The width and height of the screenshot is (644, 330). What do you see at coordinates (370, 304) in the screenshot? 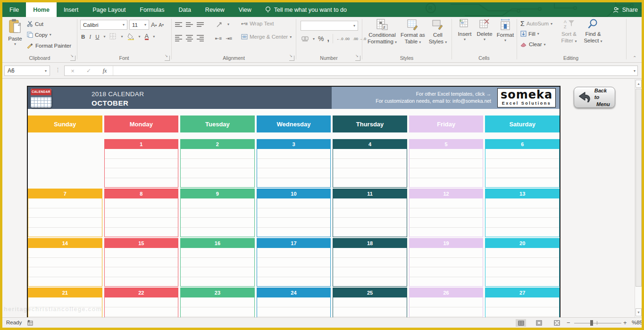
I see `date-cell-25: 25` at bounding box center [370, 304].